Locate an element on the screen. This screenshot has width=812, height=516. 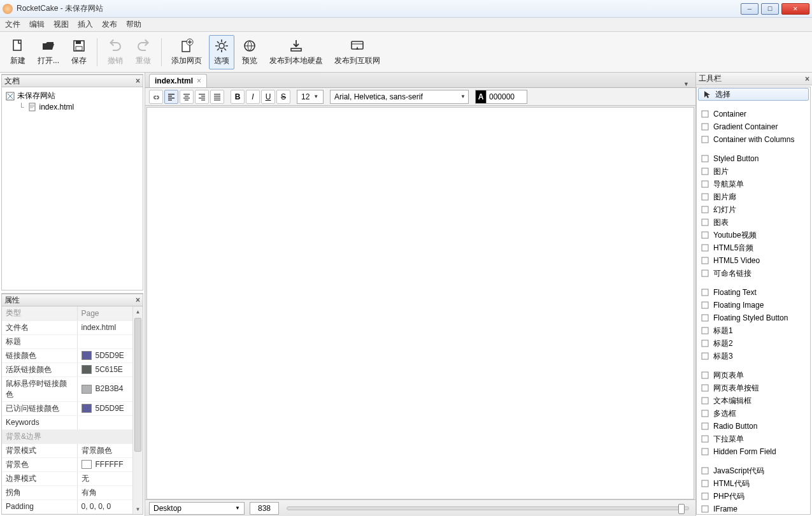
toolbox-item: 导航菜单 is located at coordinates (753, 184).